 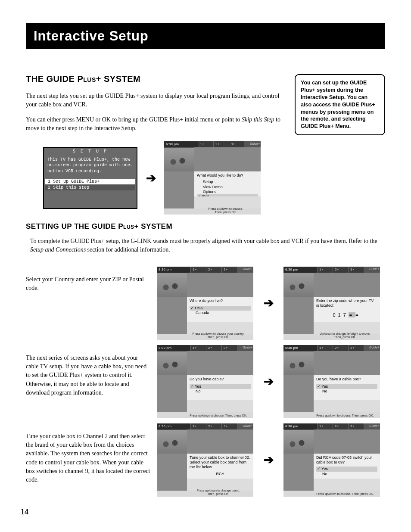 I want to click on step2-text: The next series of screens asks you abou…, so click(x=88, y=371).